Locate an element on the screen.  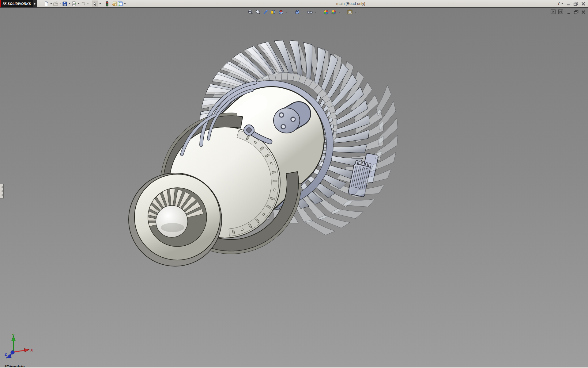
chevron-right-icon is located at coordinates (35, 4).